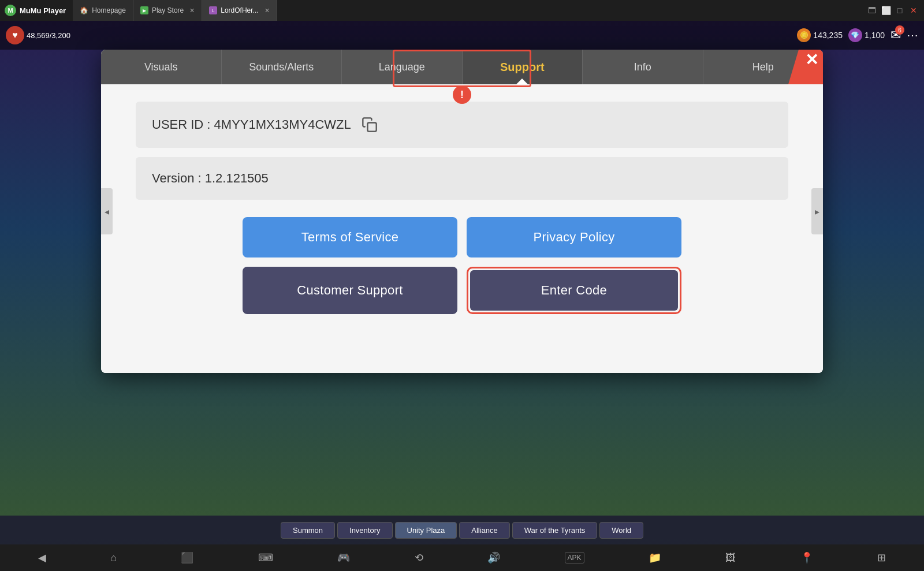 This screenshot has width=924, height=571. What do you see at coordinates (655, 558) in the screenshot?
I see `folder-button: 📁` at bounding box center [655, 558].